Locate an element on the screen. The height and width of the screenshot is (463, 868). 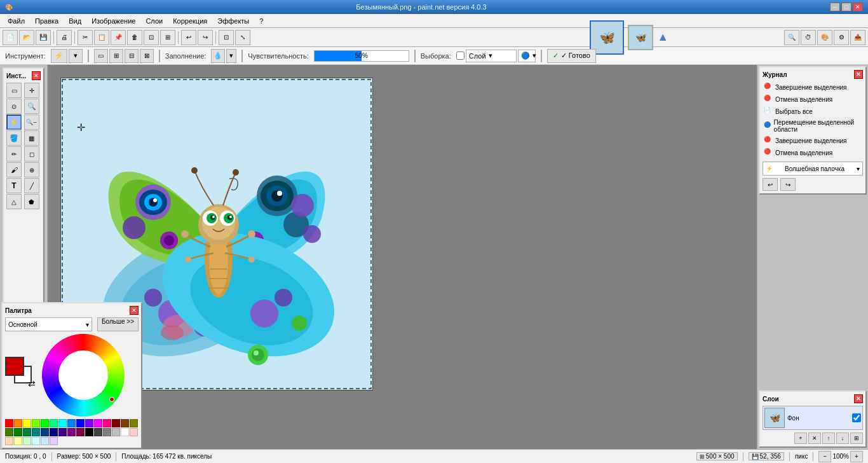
print-button: 🖨 is located at coordinates (64, 38).